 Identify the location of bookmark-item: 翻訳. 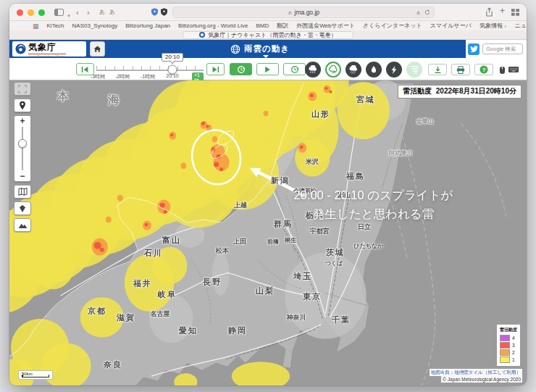
(282, 26).